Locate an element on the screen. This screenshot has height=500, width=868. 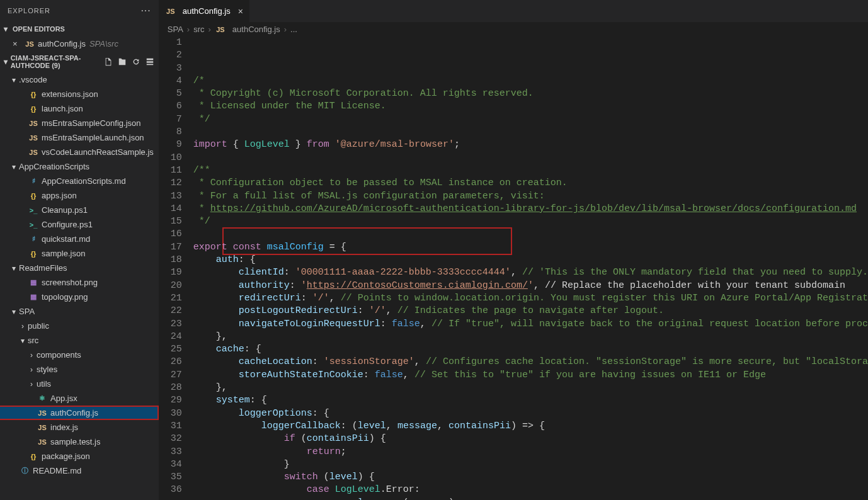
file-name: msEntraSampleLaunch.json is located at coordinates (93, 137).